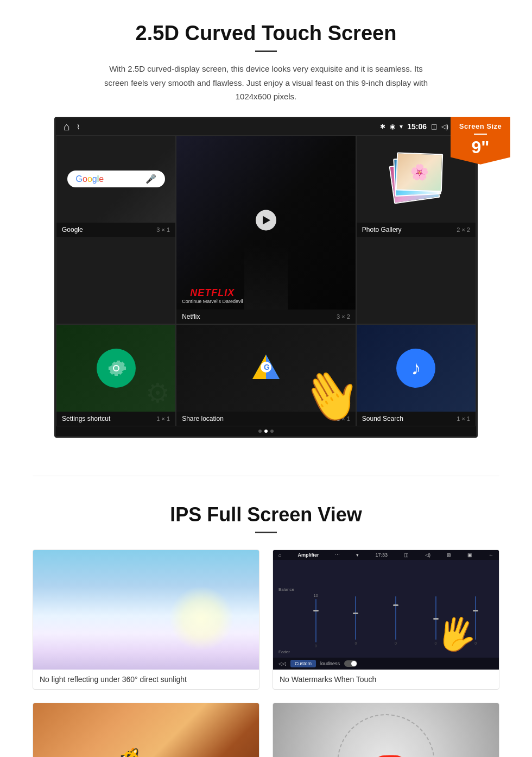 The height and width of the screenshot is (757, 532). What do you see at coordinates (157, 393) in the screenshot?
I see `settings-shadow-icon: ⚙` at bounding box center [157, 393].